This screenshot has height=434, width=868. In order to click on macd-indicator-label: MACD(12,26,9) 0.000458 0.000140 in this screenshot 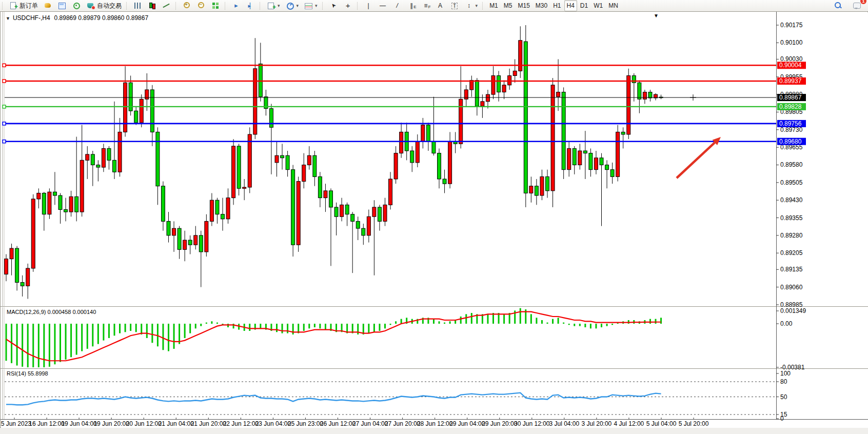, I will do `click(51, 312)`.